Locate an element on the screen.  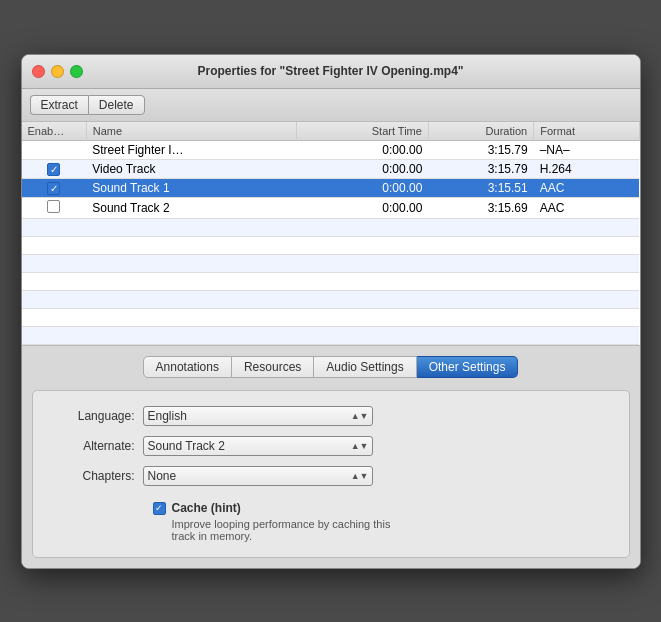
chapters-row: Chapters: None ▲▼ is located at coordinates (331, 476).